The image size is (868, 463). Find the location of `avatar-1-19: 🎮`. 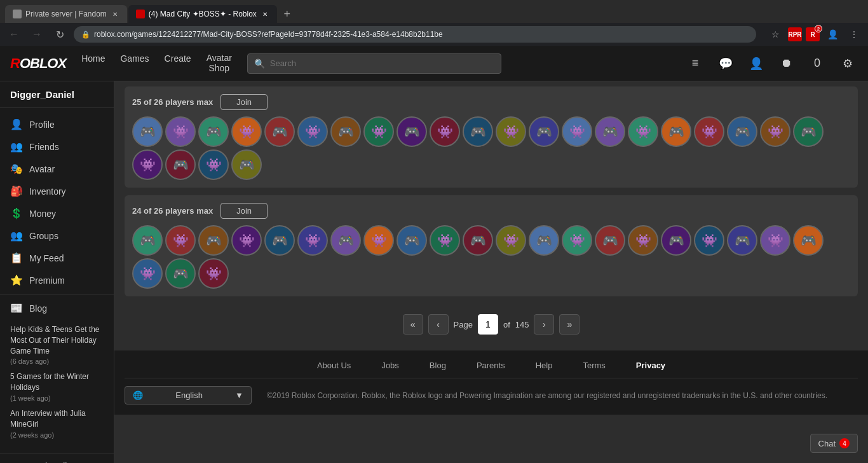

avatar-1-19: 🎮 is located at coordinates (742, 132).